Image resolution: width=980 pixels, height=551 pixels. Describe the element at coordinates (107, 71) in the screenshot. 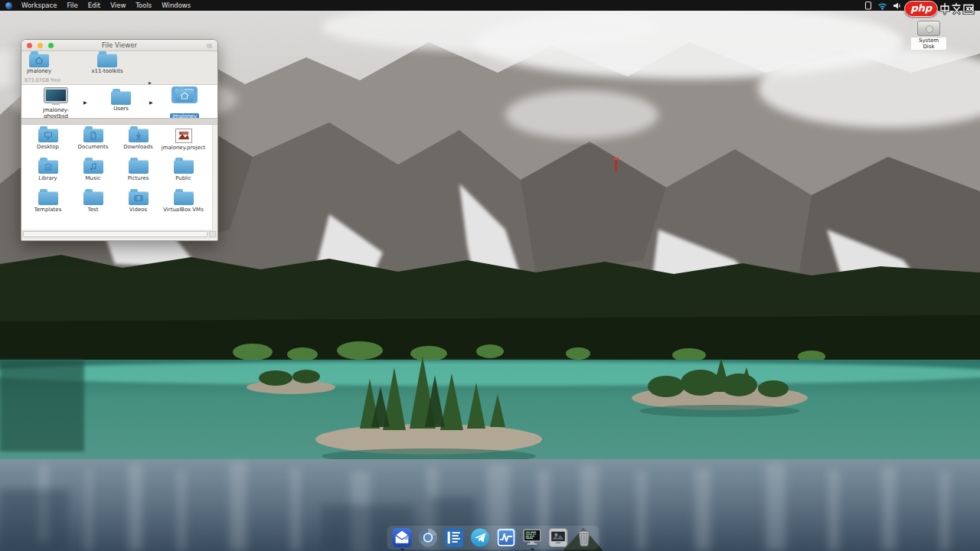

I see `shelf-item-label: x11-toolkits` at that location.